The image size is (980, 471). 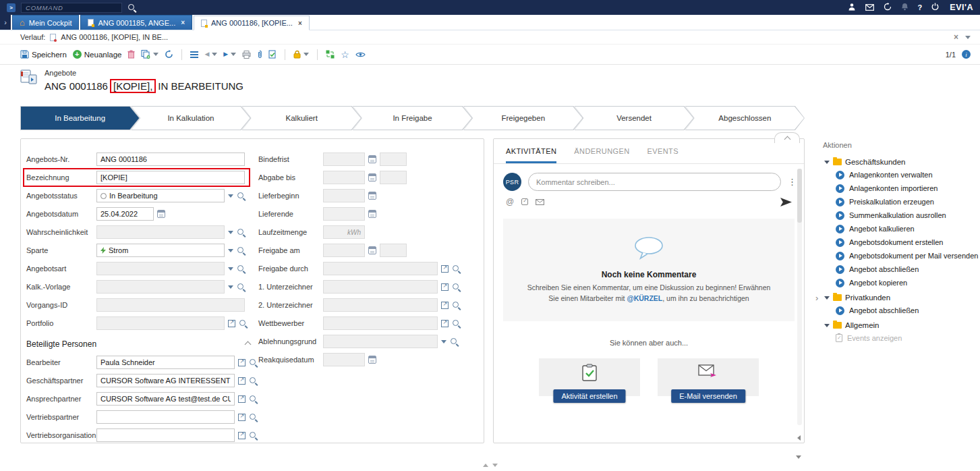 I want to click on portfolio-input, so click(x=161, y=323).